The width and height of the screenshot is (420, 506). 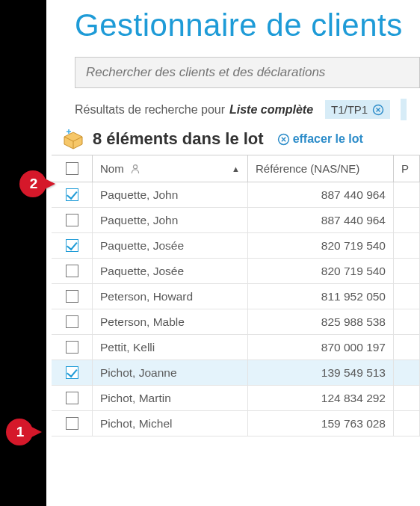 I want to click on row-name: Peterson, Howard, so click(x=170, y=296).